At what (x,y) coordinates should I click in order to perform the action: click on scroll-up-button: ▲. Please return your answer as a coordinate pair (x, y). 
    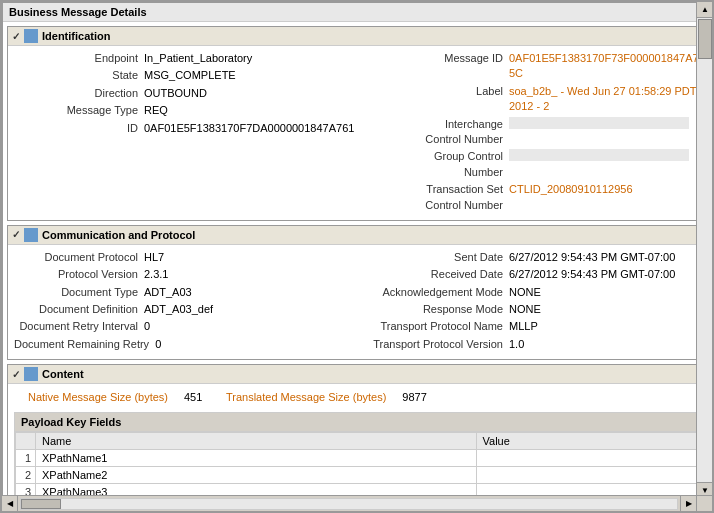
    Looking at the image, I should click on (705, 10).